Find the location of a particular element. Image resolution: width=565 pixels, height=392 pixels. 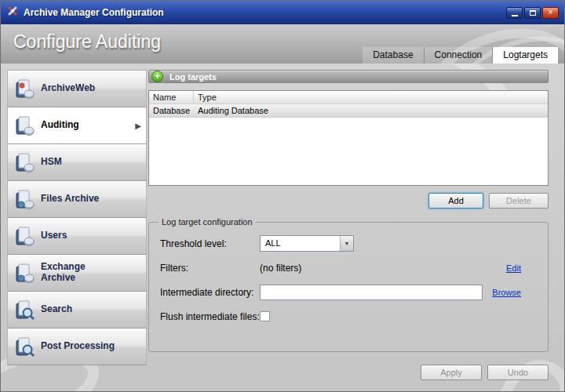

filters-value: (no filters) is located at coordinates (281, 268).